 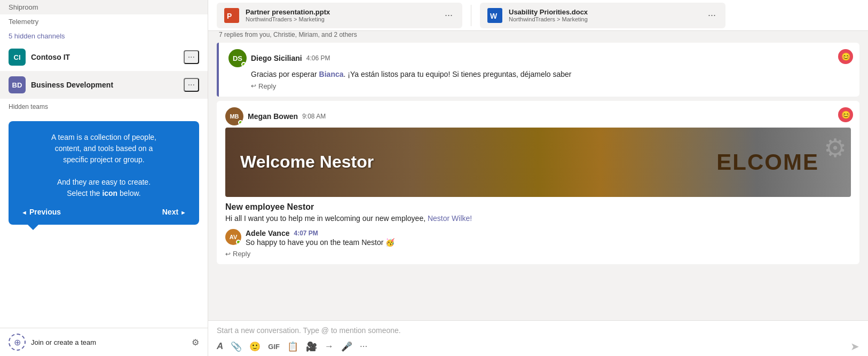 I want to click on hidden-teams-label: Hidden teams, so click(x=104, y=107).